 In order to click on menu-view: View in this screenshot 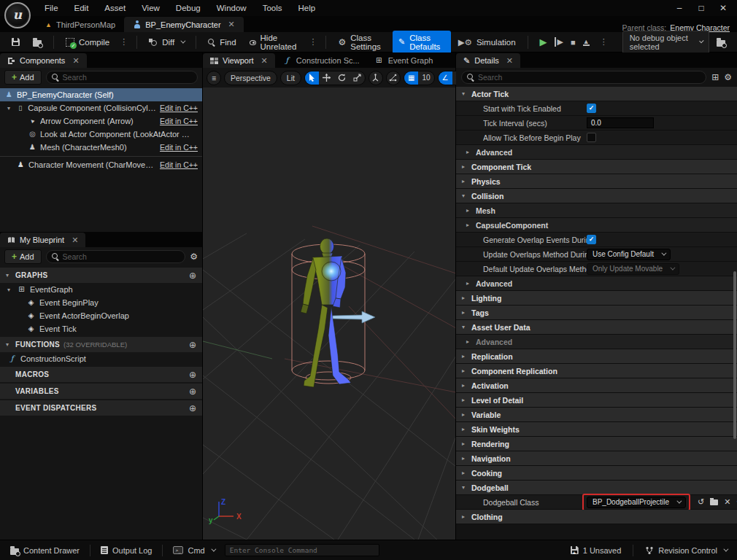, I will do `click(150, 8)`.